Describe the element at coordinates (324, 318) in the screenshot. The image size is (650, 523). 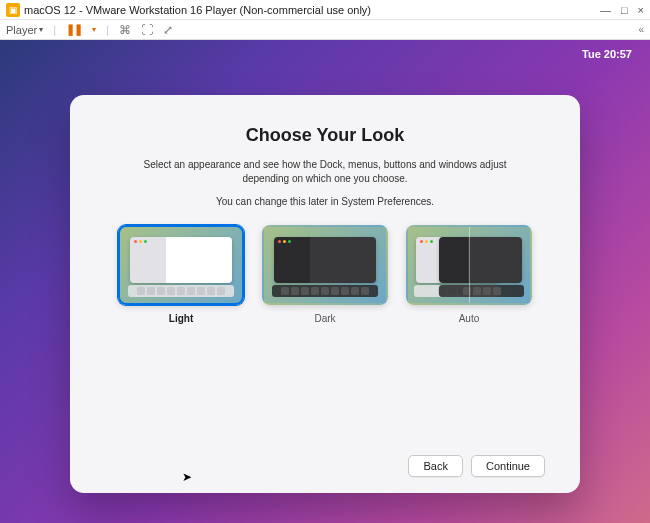
I see `appearance-label: Dark` at that location.